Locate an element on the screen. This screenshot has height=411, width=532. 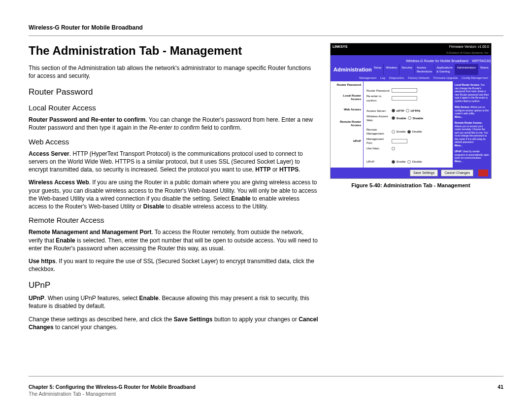
footer-chapter: Chapter 5: Configuring the Wireless-G Ro… is located at coordinates (112, 387).